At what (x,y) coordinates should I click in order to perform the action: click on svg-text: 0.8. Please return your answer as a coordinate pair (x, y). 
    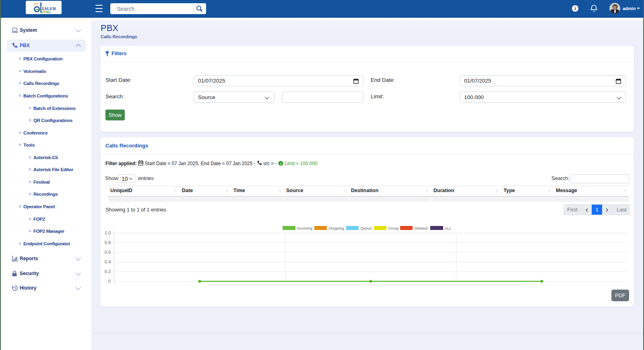
    Looking at the image, I should click on (108, 242).